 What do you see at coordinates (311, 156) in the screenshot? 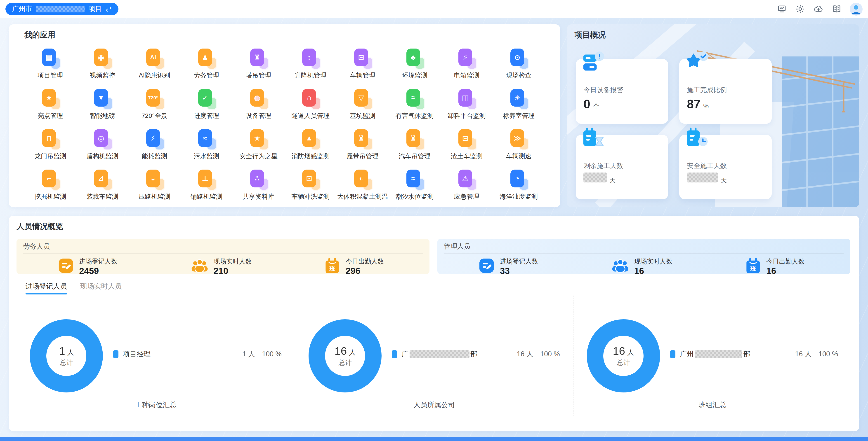
I see `app-label: 消防烟感监测` at bounding box center [311, 156].